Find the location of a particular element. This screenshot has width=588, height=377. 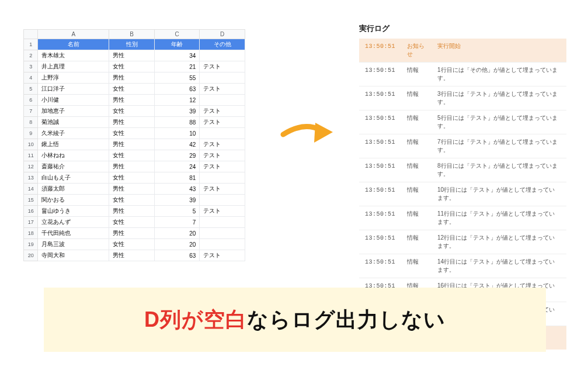

select-all-corner is located at coordinates (31, 34).